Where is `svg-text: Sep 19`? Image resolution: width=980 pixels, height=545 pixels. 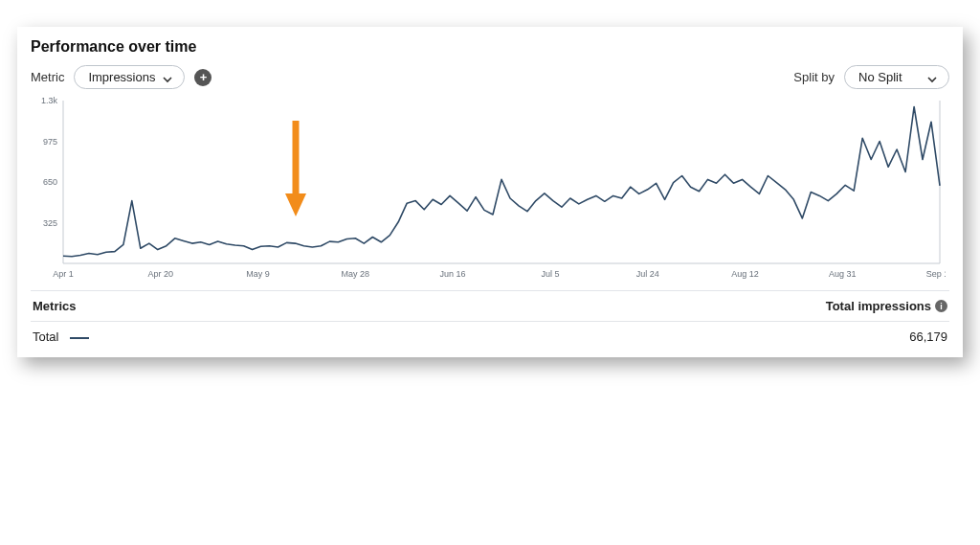
svg-text: Sep 19 is located at coordinates (936, 274).